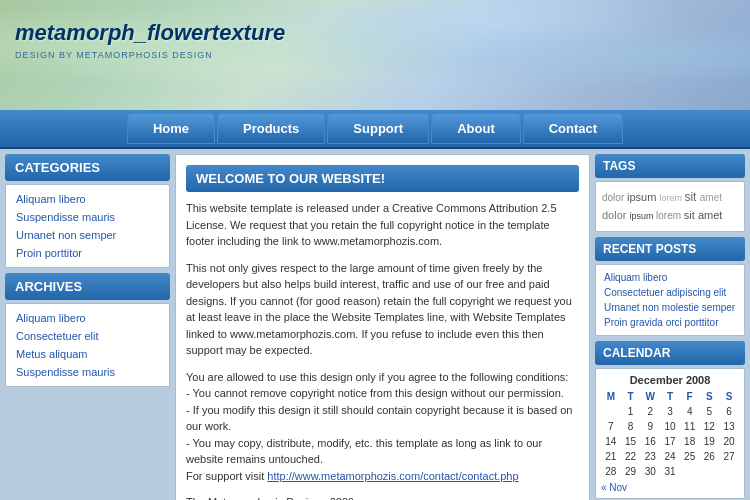 The width and height of the screenshot is (750, 500). What do you see at coordinates (670, 472) in the screenshot?
I see `cal-day: 31` at bounding box center [670, 472].